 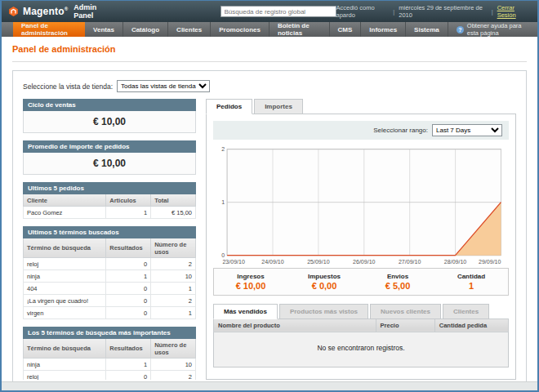 What do you see at coordinates (296, 325) in the screenshot?
I see `column-header: Nombre del producto` at bounding box center [296, 325].